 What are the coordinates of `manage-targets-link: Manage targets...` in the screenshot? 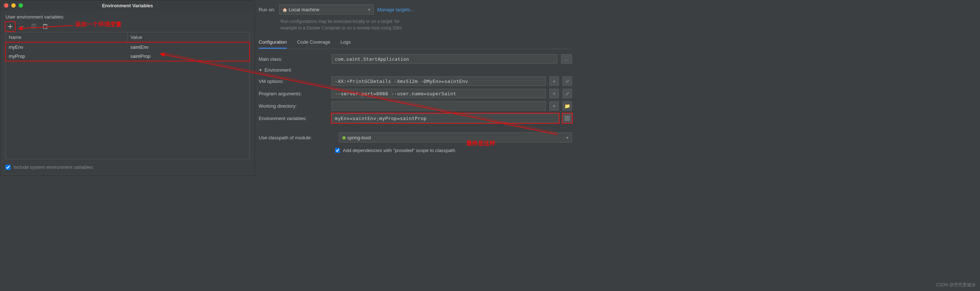 It's located at (396, 10).